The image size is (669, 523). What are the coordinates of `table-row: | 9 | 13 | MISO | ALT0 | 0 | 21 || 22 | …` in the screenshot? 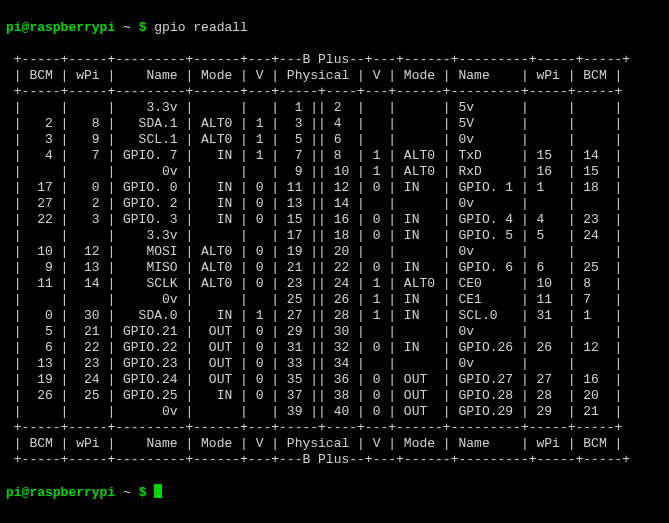 It's located at (334, 268).